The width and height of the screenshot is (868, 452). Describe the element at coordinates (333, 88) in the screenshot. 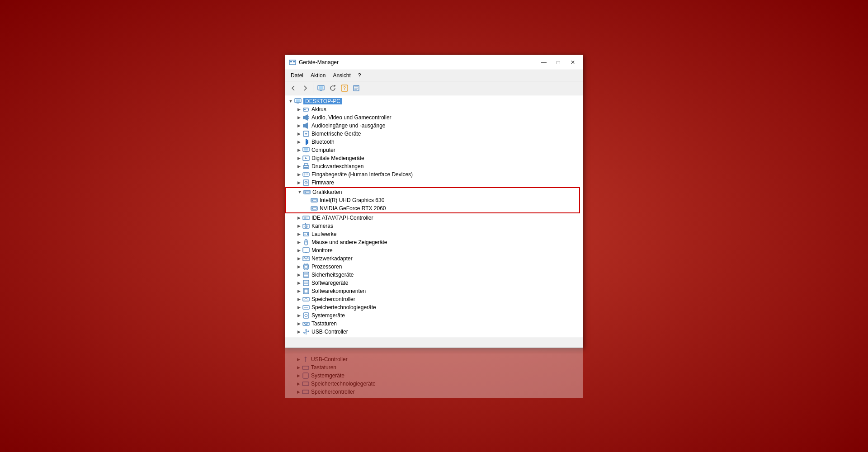

I see `toolbar-refresh` at that location.